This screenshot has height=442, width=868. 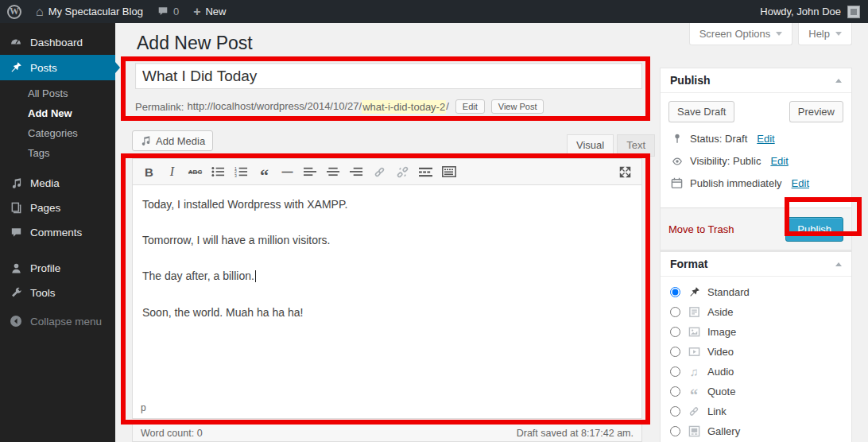 I want to click on format-option-gallery: Gallery, so click(x=761, y=431).